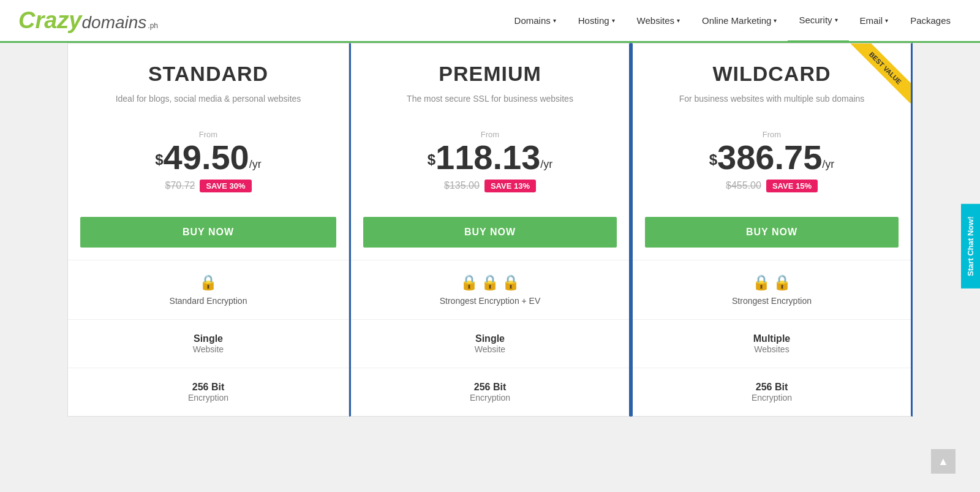  I want to click on price-amount-wildcard: 386.75, so click(769, 157).